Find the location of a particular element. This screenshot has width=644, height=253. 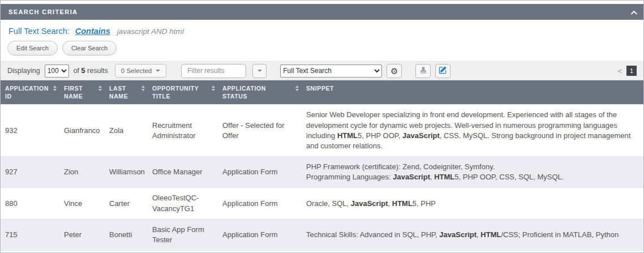

search-type-select: Full Text Search is located at coordinates (331, 71).